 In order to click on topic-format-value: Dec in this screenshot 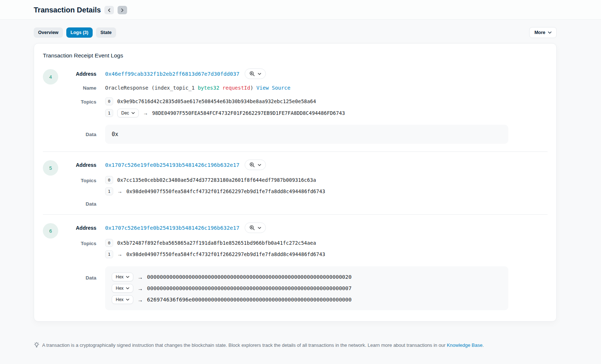, I will do `click(125, 113)`.